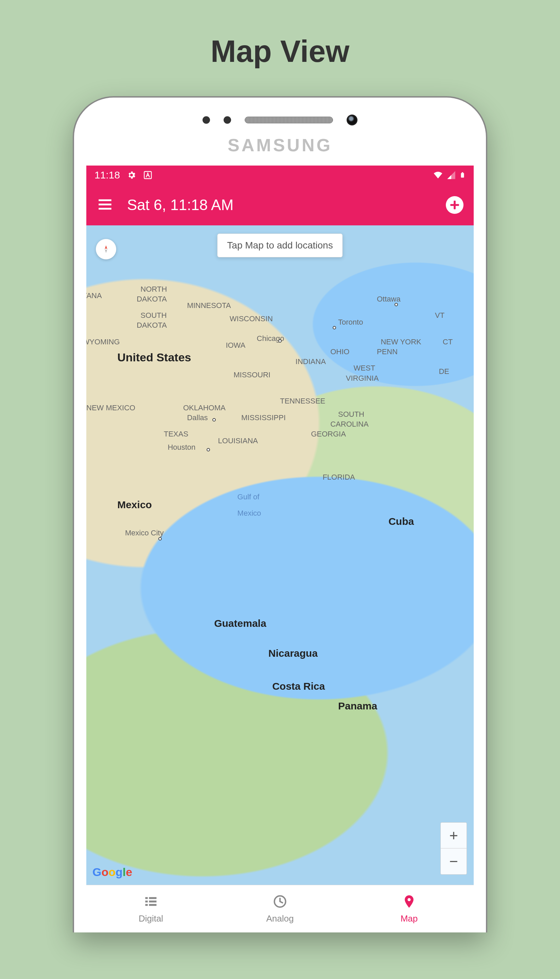  I want to click on tab-map: Map, so click(409, 909).